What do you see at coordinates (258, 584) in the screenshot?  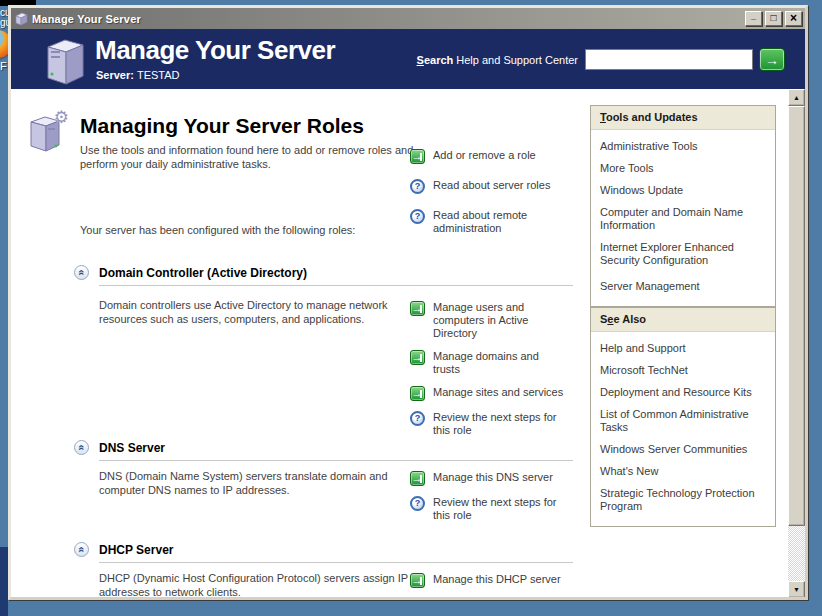 I see `section-description: DHCP (Dynamic Host Configuration Protoco…` at bounding box center [258, 584].